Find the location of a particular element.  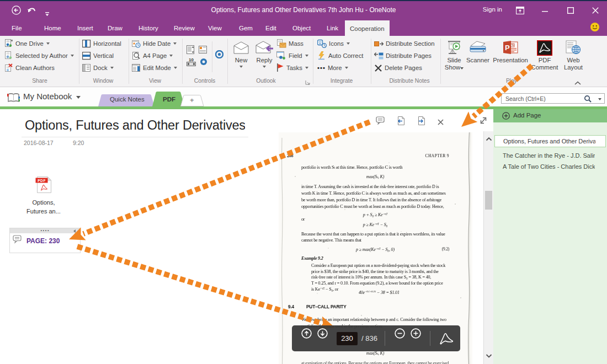

tab-home: Home is located at coordinates (53, 28).